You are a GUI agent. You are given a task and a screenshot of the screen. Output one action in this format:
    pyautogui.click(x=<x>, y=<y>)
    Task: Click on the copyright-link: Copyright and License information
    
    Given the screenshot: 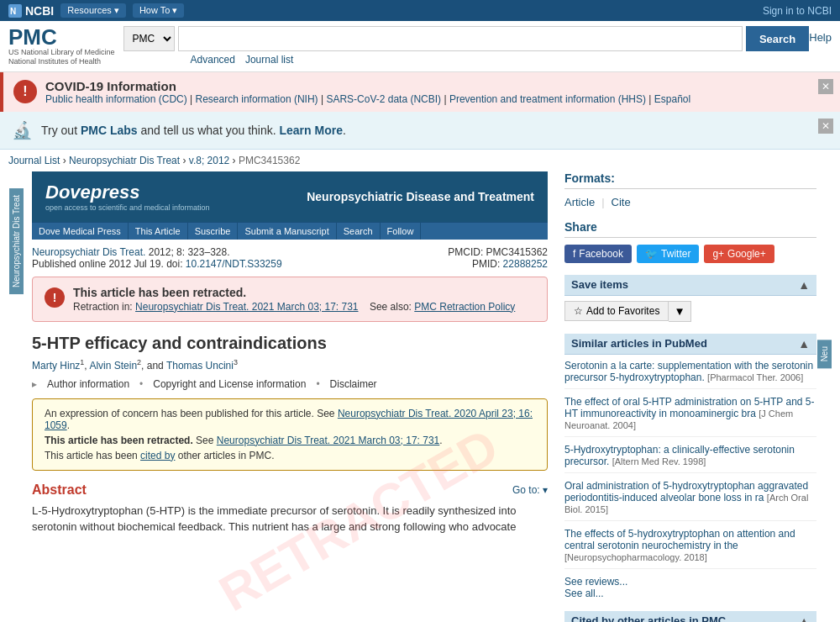 What is the action you would take?
    pyautogui.click(x=229, y=384)
    